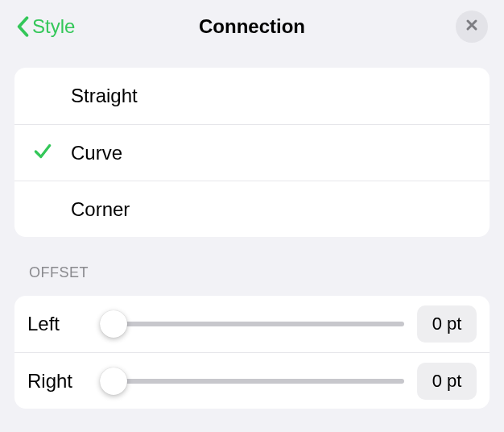 This screenshot has height=432, width=504. I want to click on checkmark-icon, so click(43, 153).